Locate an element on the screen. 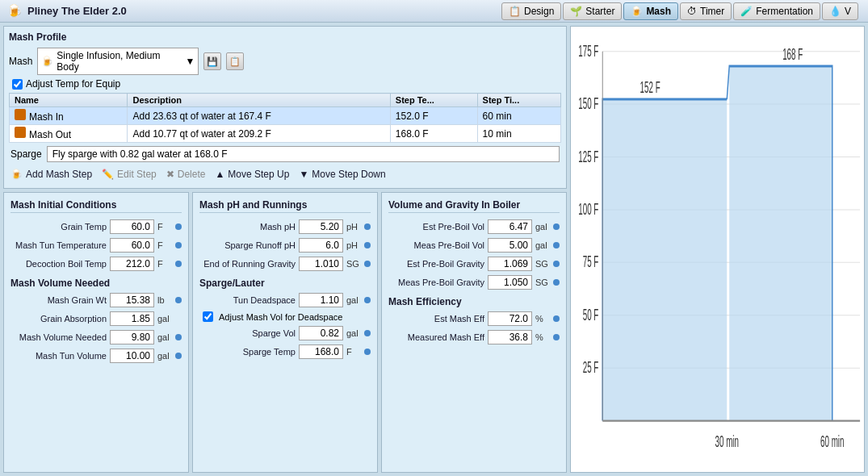 This screenshot has width=868, height=476. est-preboil-grav-input is located at coordinates (510, 264).